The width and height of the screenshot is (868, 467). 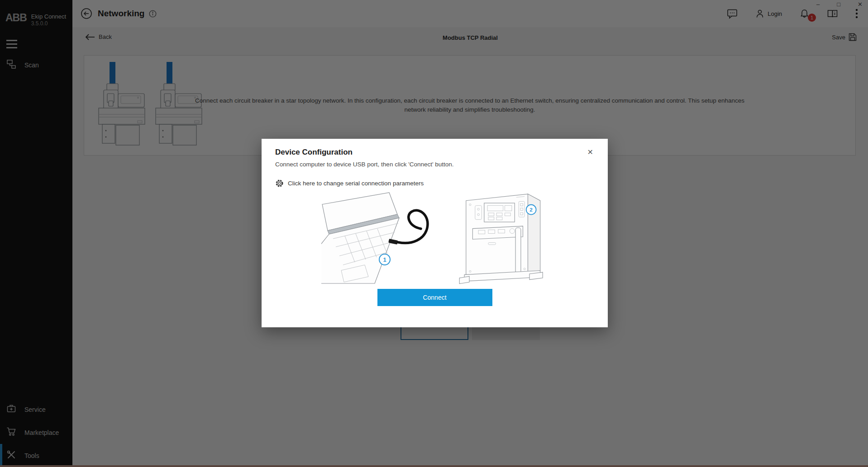 I want to click on step-2-number: 2, so click(x=531, y=210).